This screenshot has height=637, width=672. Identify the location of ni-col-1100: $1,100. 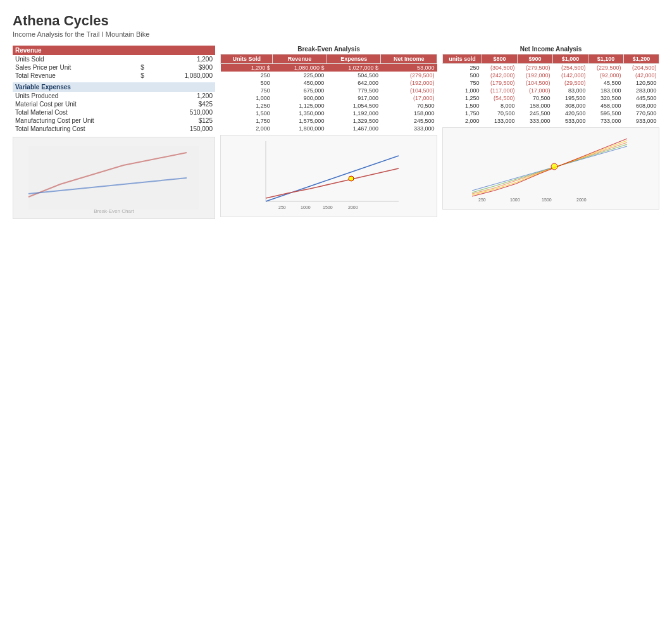
(606, 60).